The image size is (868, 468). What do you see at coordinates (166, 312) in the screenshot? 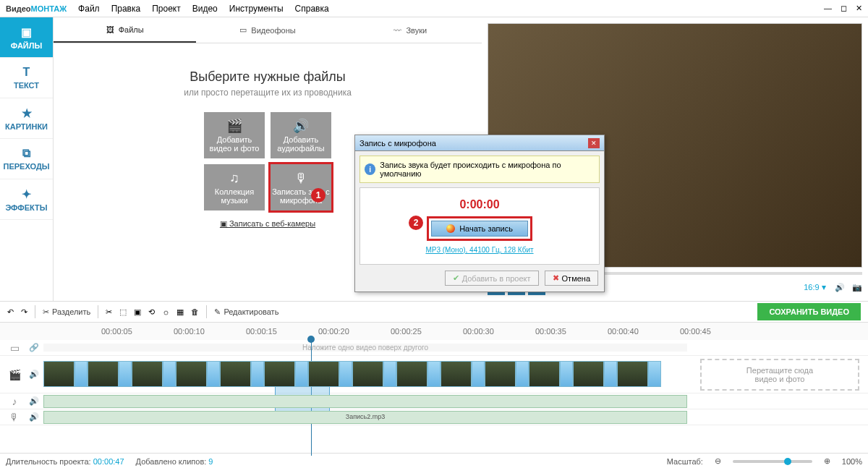
I see `brightness-icon: ☼` at bounding box center [166, 312].